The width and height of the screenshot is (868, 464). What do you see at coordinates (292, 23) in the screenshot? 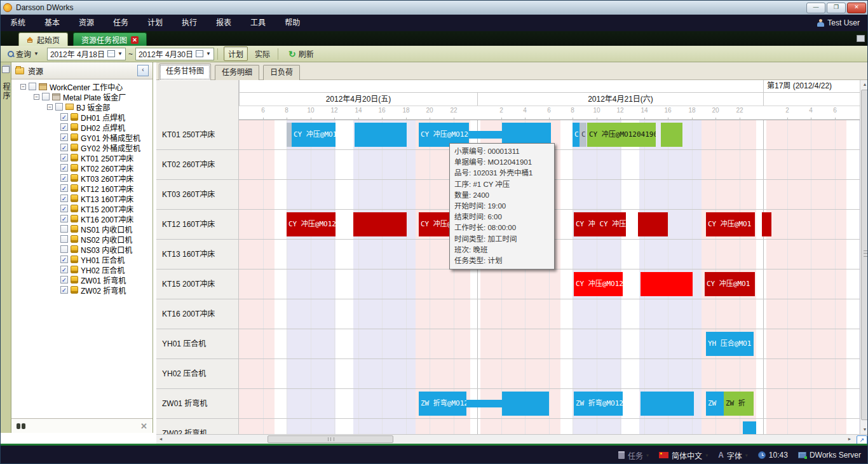
I see `menu-item-帮助: 帮助` at bounding box center [292, 23].